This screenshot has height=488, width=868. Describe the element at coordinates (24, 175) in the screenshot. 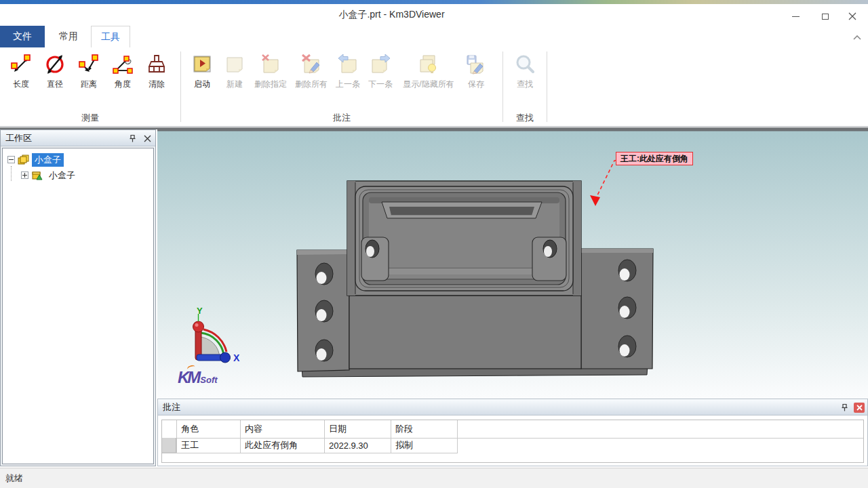

I see `expand-expander-icon` at that location.